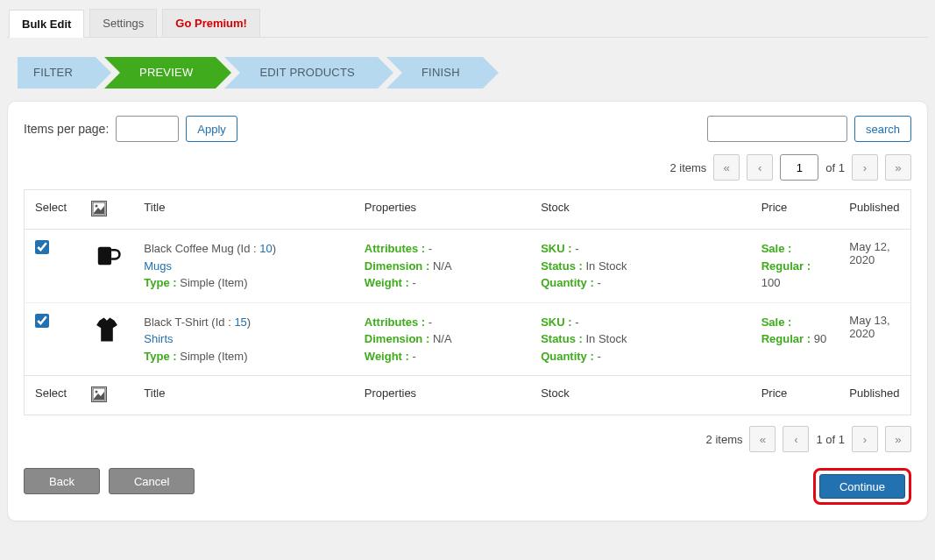 The image size is (935, 560). Describe the element at coordinates (468, 439) in the screenshot. I see `pagination-bottom: 2 items « ‹ 1 of 1 › »` at that location.